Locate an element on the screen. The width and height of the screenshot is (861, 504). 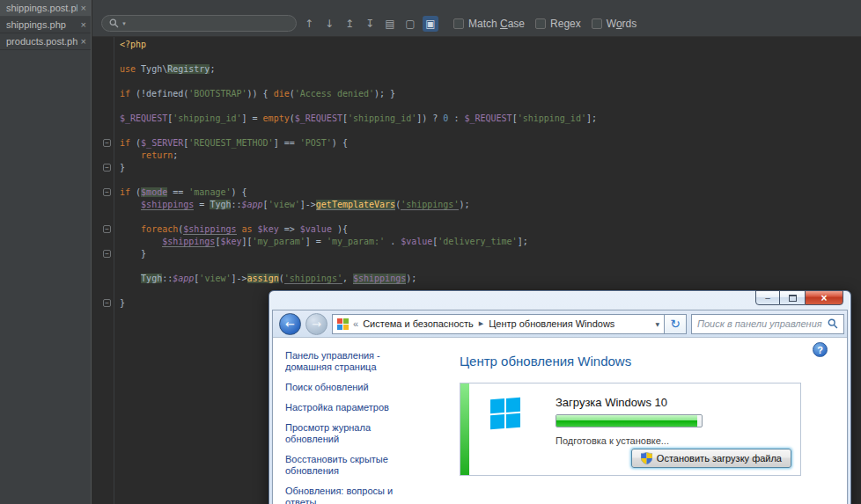
search-icon is located at coordinates (833, 324).